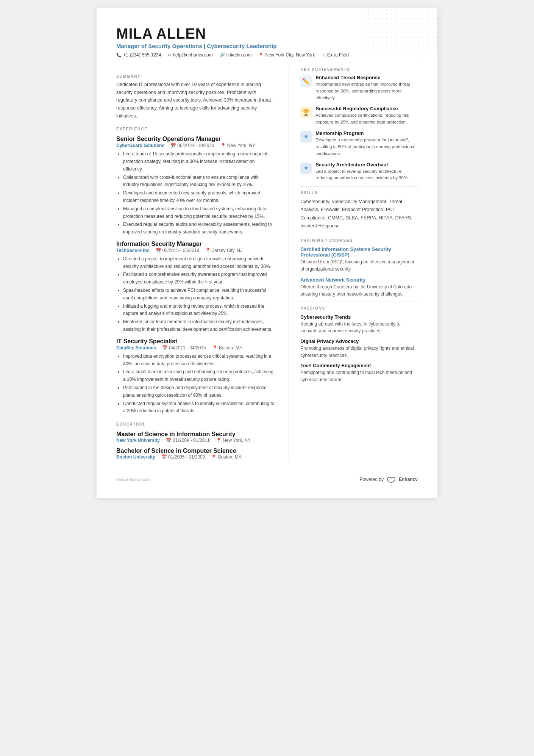 The width and height of the screenshot is (534, 756). Describe the element at coordinates (338, 55) in the screenshot. I see `extra-text: Extra Field` at that location.